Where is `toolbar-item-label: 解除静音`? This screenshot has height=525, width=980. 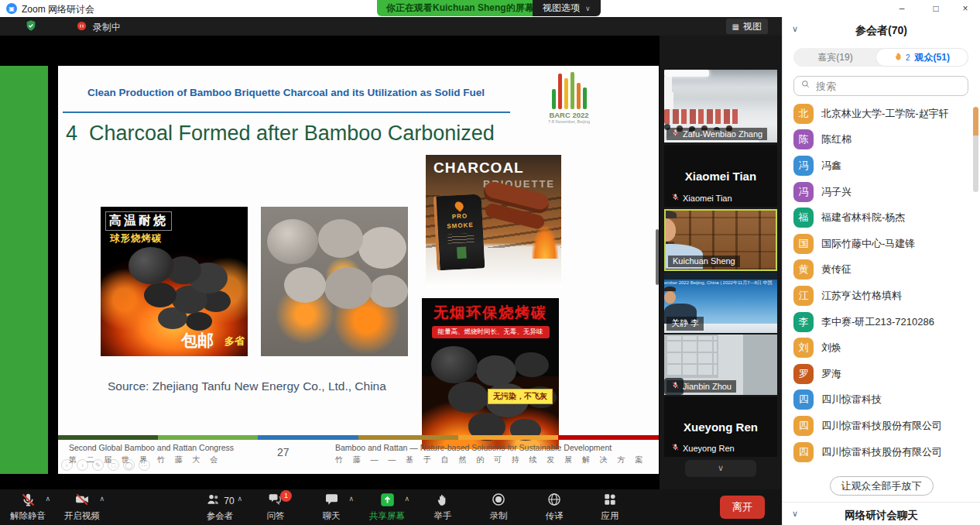
toolbar-item-label: 解除静音 is located at coordinates (28, 516).